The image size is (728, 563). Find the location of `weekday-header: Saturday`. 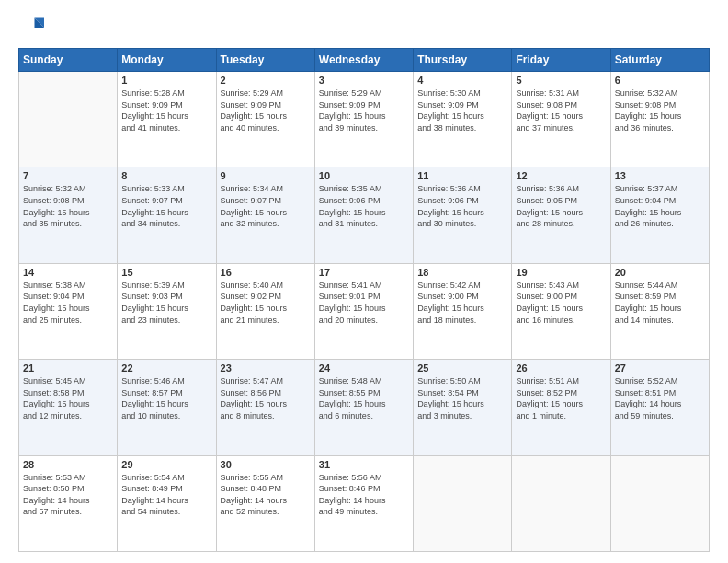

weekday-header: Saturday is located at coordinates (660, 61).